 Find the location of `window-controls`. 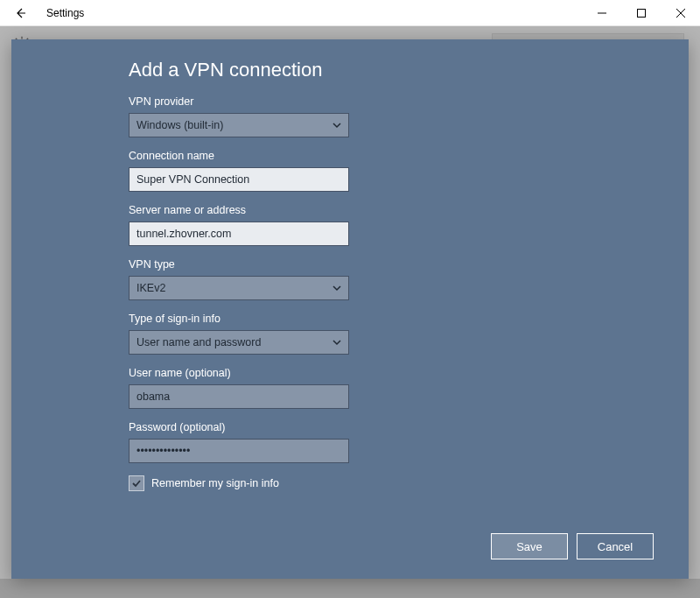

window-controls is located at coordinates (640, 13).